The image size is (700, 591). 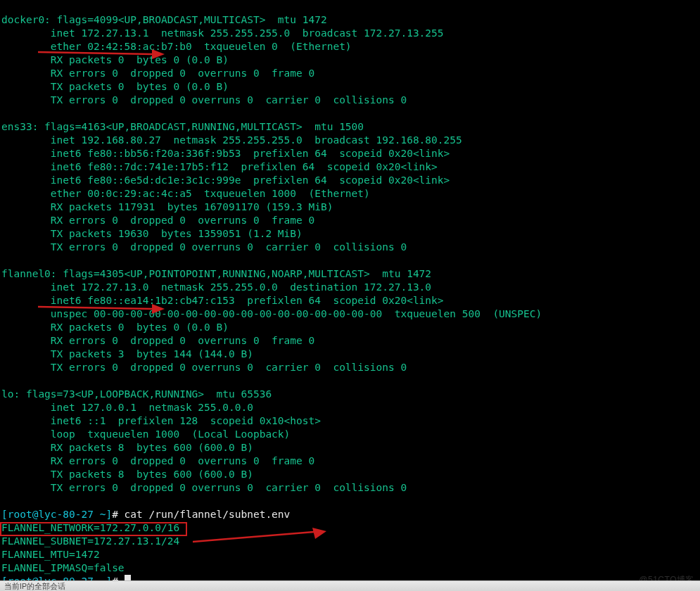 What do you see at coordinates (63, 568) in the screenshot?
I see `env-ipmasq: FLANNEL_IPMASQ=false` at bounding box center [63, 568].